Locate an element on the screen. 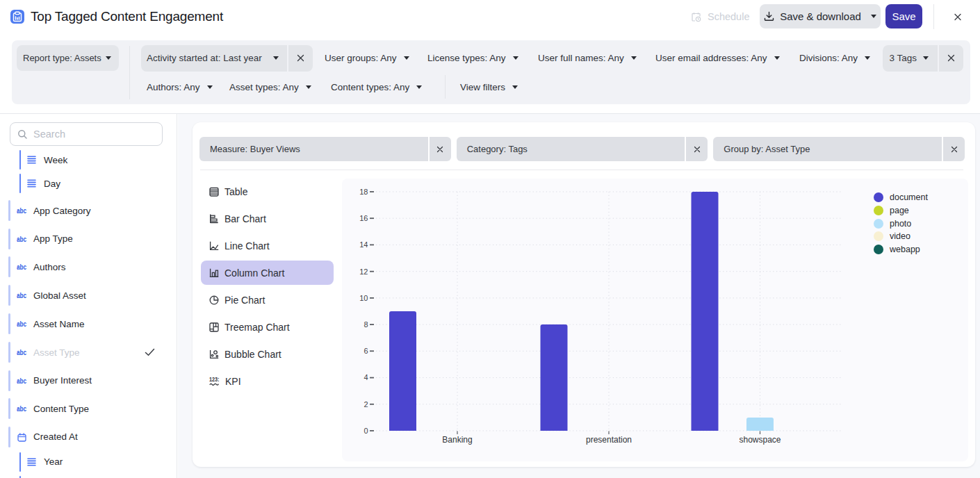 The image size is (980, 478). svg-text: 16 is located at coordinates (364, 218).